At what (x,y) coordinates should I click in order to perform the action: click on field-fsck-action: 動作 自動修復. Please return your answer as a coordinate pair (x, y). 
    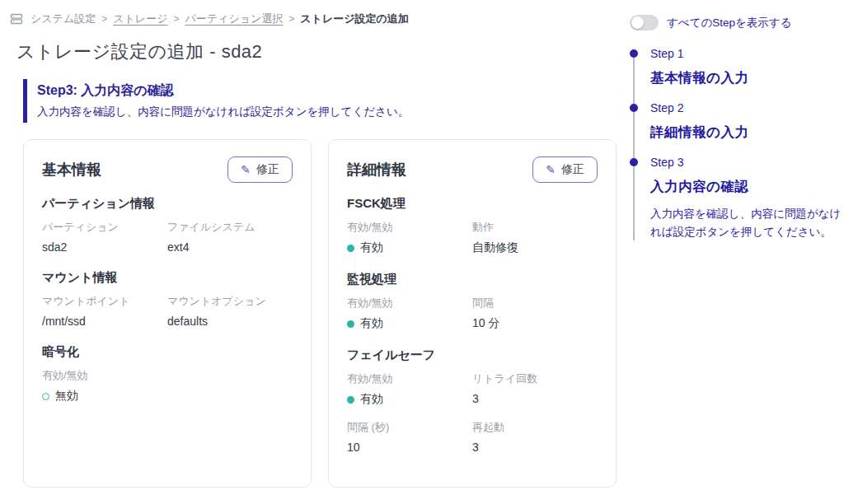
    Looking at the image, I should click on (535, 237).